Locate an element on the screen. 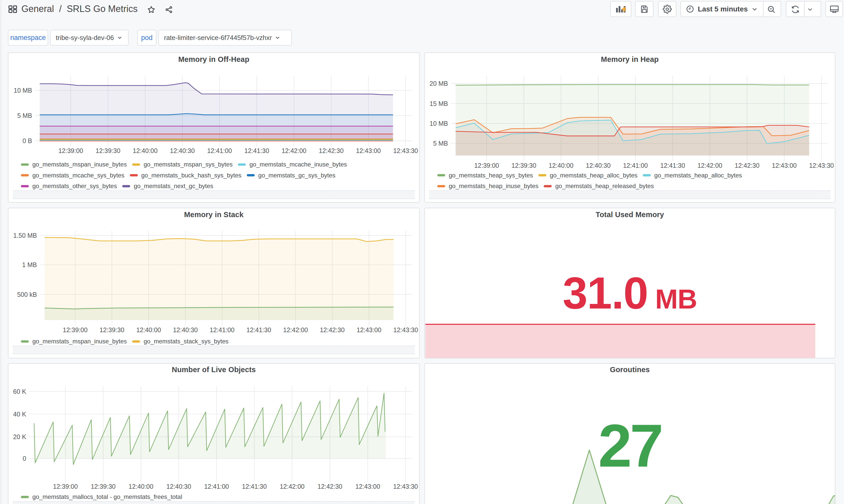  svg-text: 1 MB is located at coordinates (30, 265).